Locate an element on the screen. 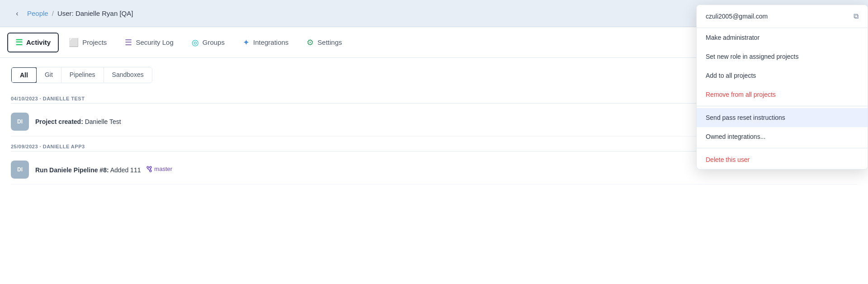 The width and height of the screenshot is (868, 284). settings-icon: ⚙ is located at coordinates (310, 43).